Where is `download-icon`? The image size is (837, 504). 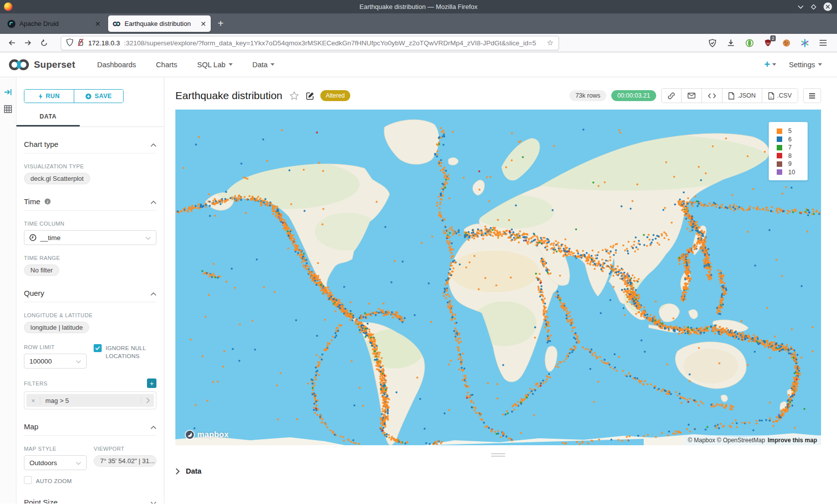 download-icon is located at coordinates (731, 43).